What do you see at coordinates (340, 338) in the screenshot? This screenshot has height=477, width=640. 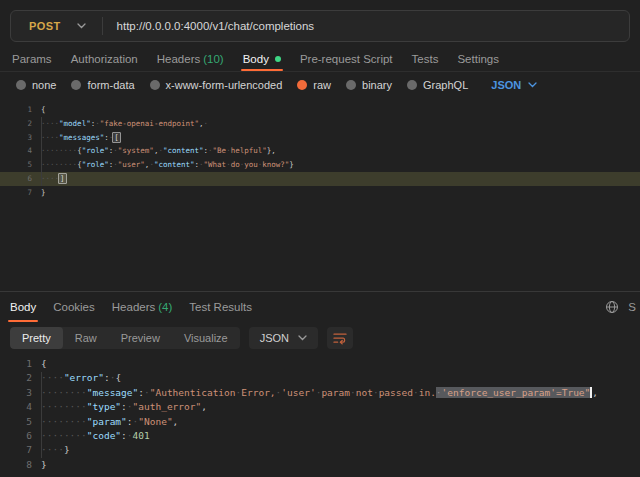 I see `wrap-text-button` at bounding box center [340, 338].